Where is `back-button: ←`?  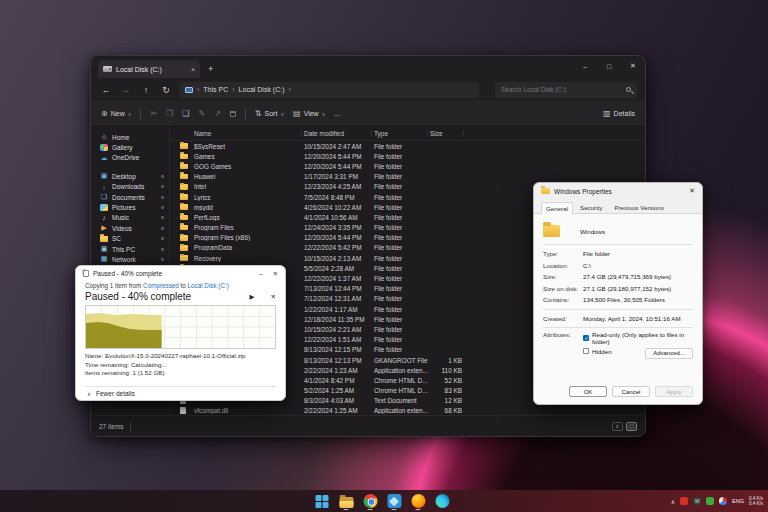
back-button: ← is located at coordinates (106, 90).